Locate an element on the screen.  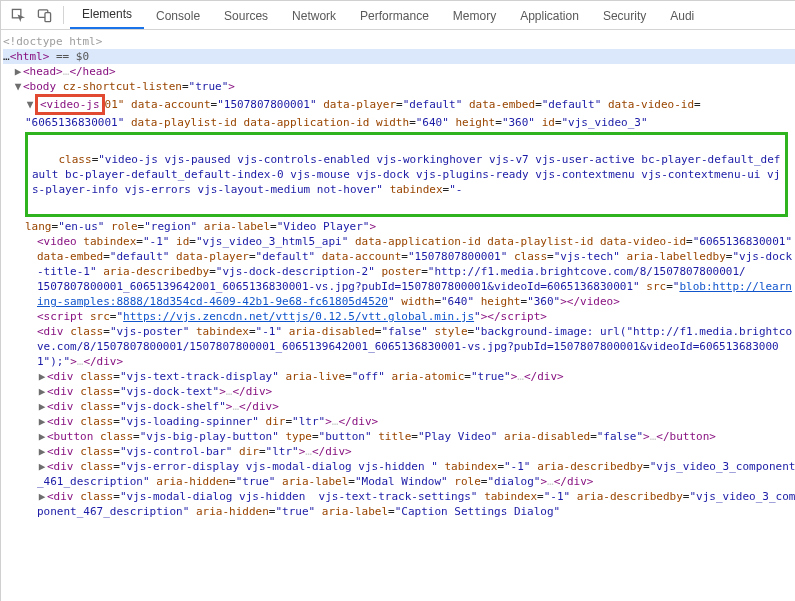
video-js-attrs-row: "6065136830001" data-playlist-id data-ap… is located at coordinates (399, 122).